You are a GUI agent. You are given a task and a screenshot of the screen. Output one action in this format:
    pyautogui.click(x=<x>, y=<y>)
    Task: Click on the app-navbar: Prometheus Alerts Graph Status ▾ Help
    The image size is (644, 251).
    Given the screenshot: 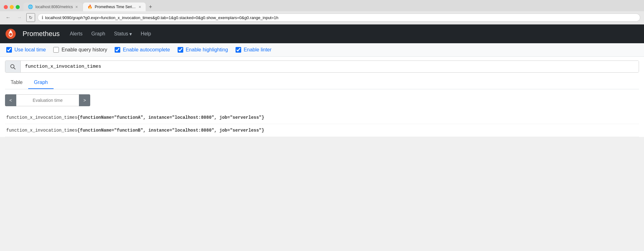 What is the action you would take?
    pyautogui.click(x=322, y=34)
    